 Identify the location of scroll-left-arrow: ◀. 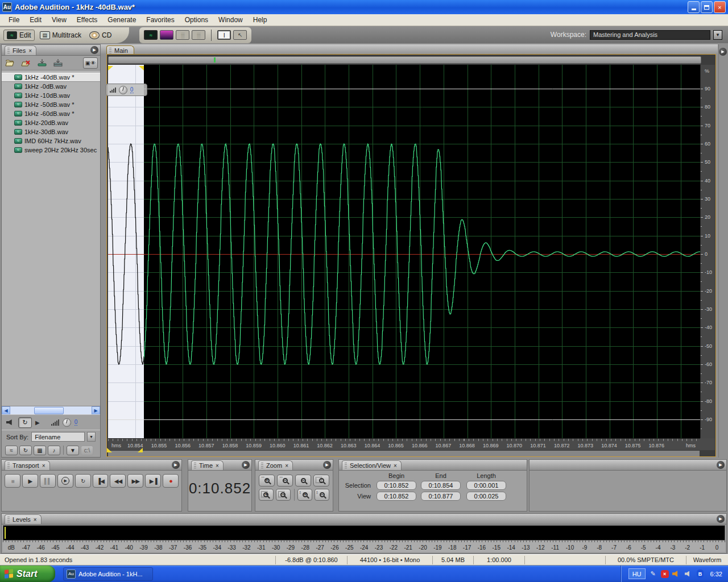
(6, 410).